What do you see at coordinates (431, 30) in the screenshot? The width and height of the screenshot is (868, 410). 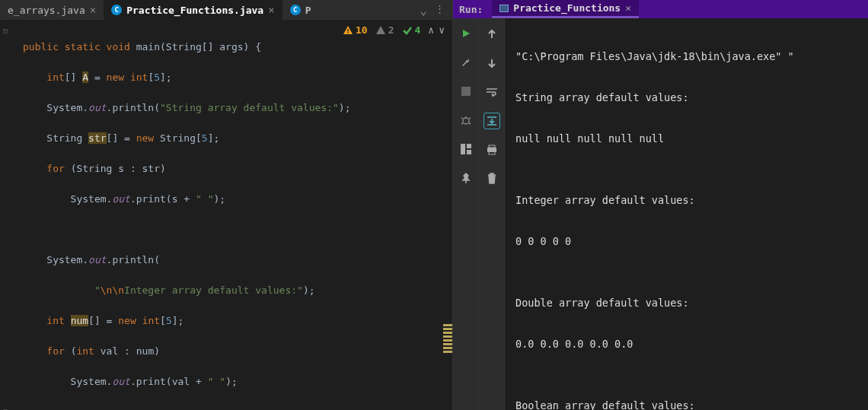 I see `prev-highlight-icon: ∧` at bounding box center [431, 30].